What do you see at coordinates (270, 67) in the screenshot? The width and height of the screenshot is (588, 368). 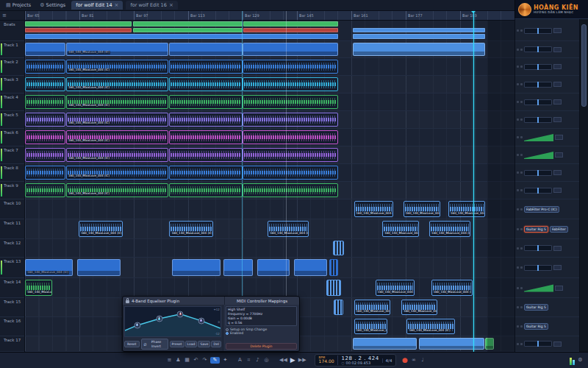 I see `track-lane-track-2: 160_140_MixxLove_004 (IC)` at bounding box center [270, 67].